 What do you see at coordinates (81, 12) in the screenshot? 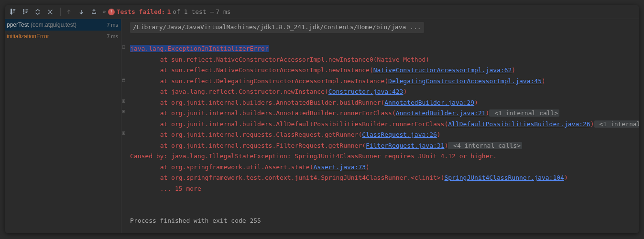
I see `next-failed-icon` at bounding box center [81, 12].